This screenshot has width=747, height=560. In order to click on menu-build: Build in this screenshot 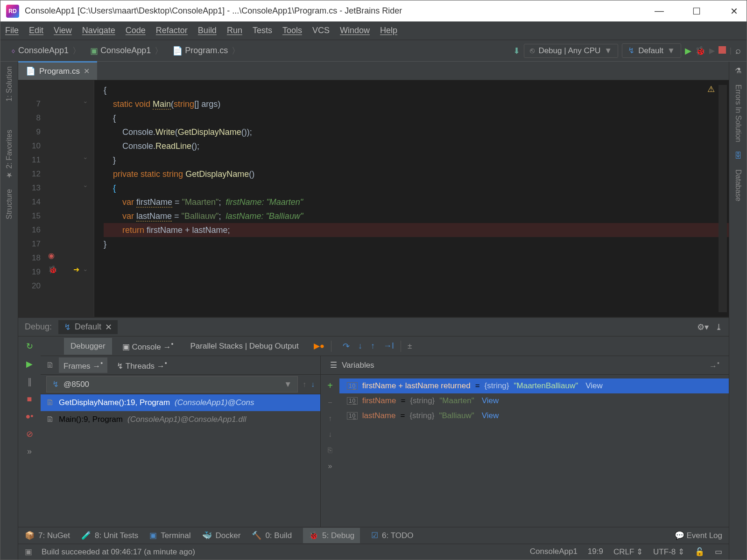, I will do `click(207, 31)`.